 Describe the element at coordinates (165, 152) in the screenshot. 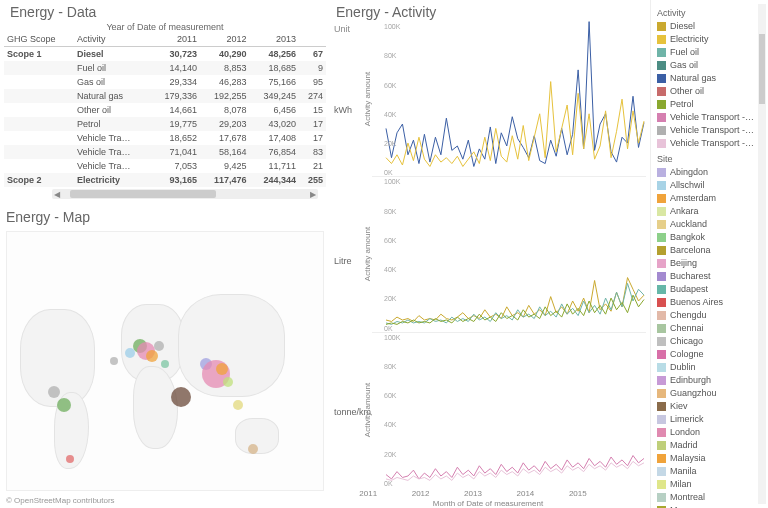

I see `table-row: Vehicle Tra…71,04158,16476,85483` at that location.